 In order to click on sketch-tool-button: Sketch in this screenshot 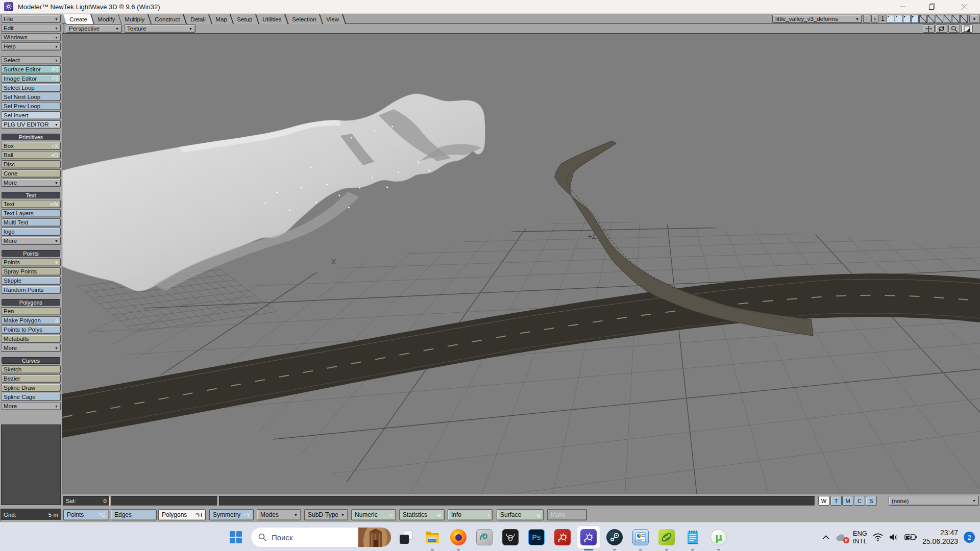, I will do `click(31, 369)`.